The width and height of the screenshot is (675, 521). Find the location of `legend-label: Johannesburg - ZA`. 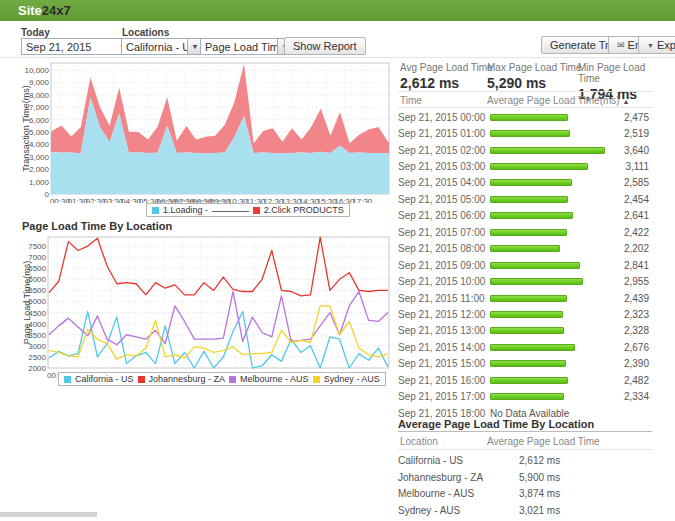

legend-label: Johannesburg - ZA is located at coordinates (188, 379).